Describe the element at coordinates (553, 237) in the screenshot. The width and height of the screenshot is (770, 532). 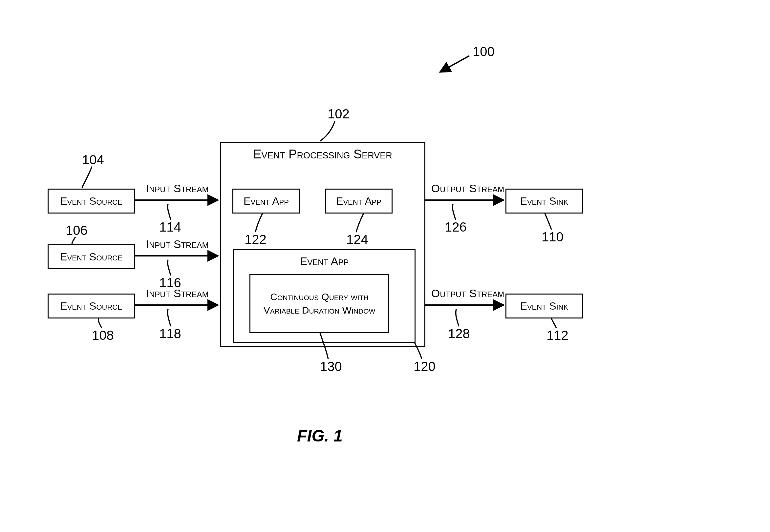
I see `ref-110: 110` at that location.